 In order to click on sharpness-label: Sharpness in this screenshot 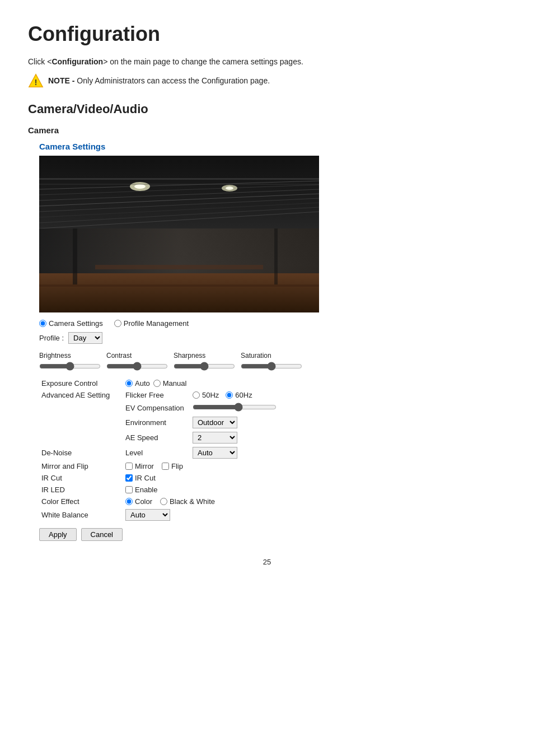, I will do `click(207, 356)`.